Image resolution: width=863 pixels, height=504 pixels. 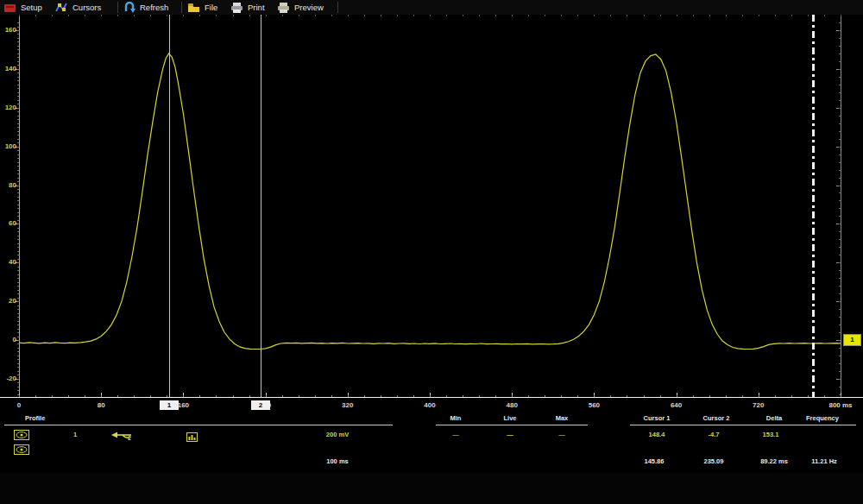 I want to click on x-tick-label: 320, so click(x=347, y=406).